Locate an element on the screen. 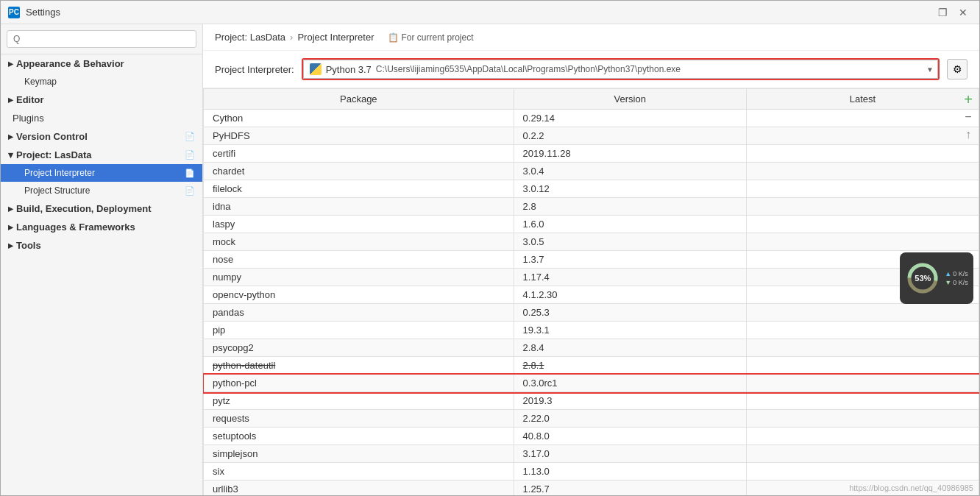 The height and width of the screenshot is (496, 980). table-row: idna2.8 is located at coordinates (592, 207).